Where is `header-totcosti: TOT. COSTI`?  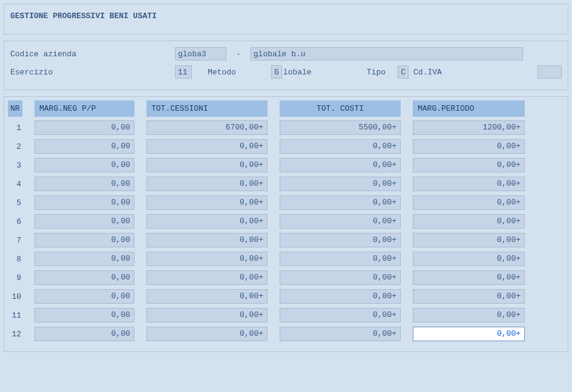
header-totcosti: TOT. COSTI is located at coordinates (340, 109).